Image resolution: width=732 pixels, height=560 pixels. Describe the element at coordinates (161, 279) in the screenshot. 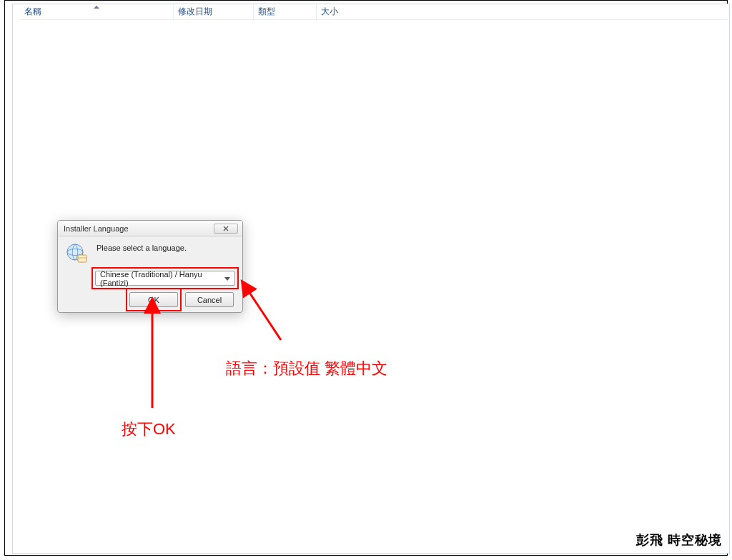

I see `language-select-value: Chinese (Traditional) / Hanyu (Fantizi)` at that location.